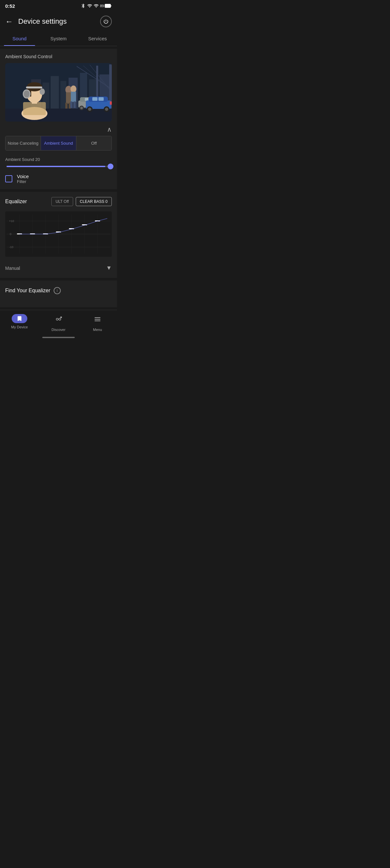 This screenshot has height=868, width=390. Describe the element at coordinates (59, 320) in the screenshot. I see `discover-icon` at that location.